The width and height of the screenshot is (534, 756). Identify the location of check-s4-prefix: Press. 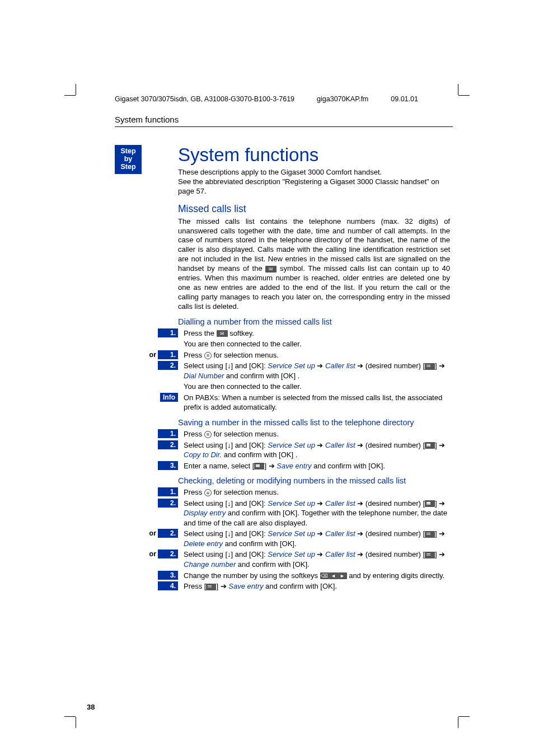
(194, 586).